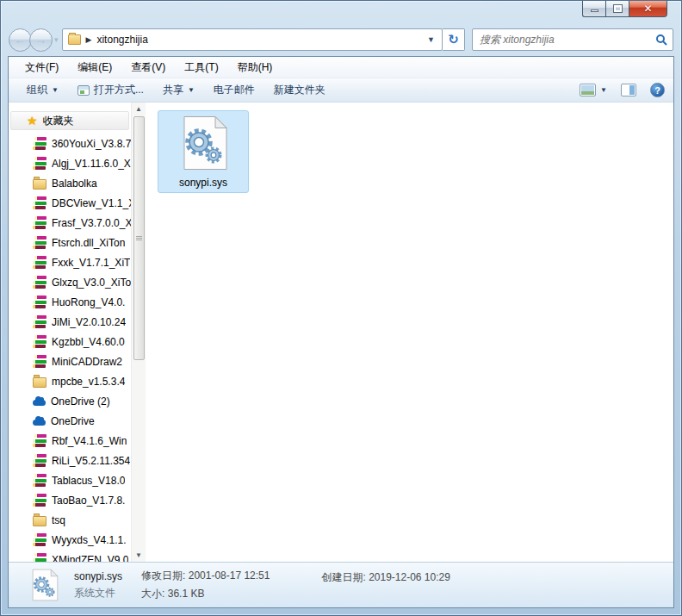 The height and width of the screenshot is (616, 682). Describe the element at coordinates (70, 341) in the screenshot. I see `sidebar-item-kgzbbl-v4-60-0: Kgzbbl_V4.60.0` at that location.